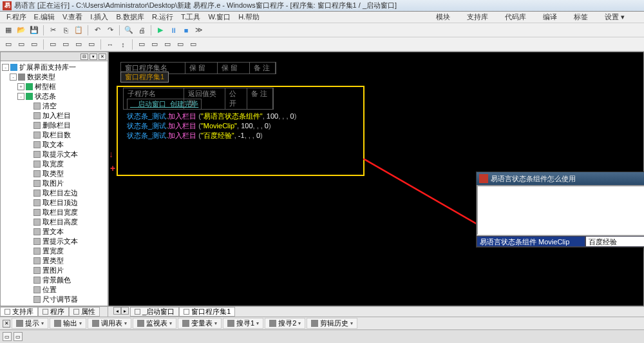 The width and height of the screenshot is (644, 343). I want to click on tb-undo-icon: ↶, so click(97, 30).